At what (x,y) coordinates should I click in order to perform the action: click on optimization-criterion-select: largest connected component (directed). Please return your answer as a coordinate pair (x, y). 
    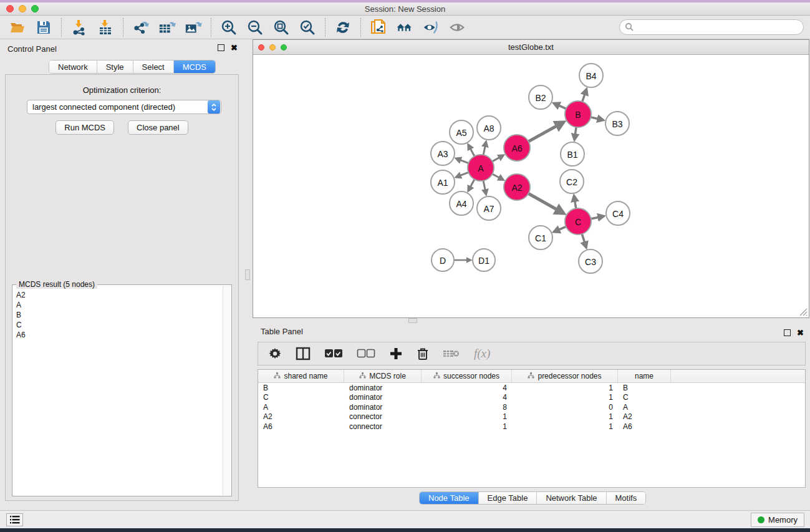
    Looking at the image, I should click on (124, 107).